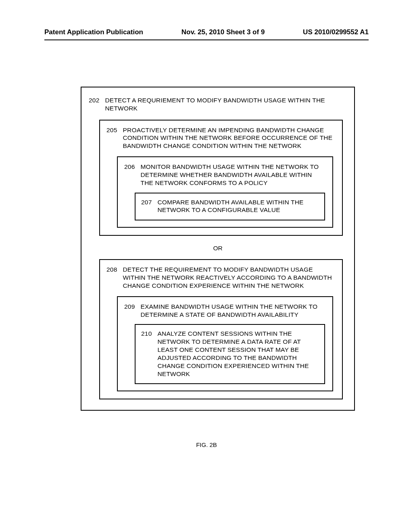 The image size is (413, 532). What do you see at coordinates (149, 354) in the screenshot?
I see `step-210-number: 210` at bounding box center [149, 354].